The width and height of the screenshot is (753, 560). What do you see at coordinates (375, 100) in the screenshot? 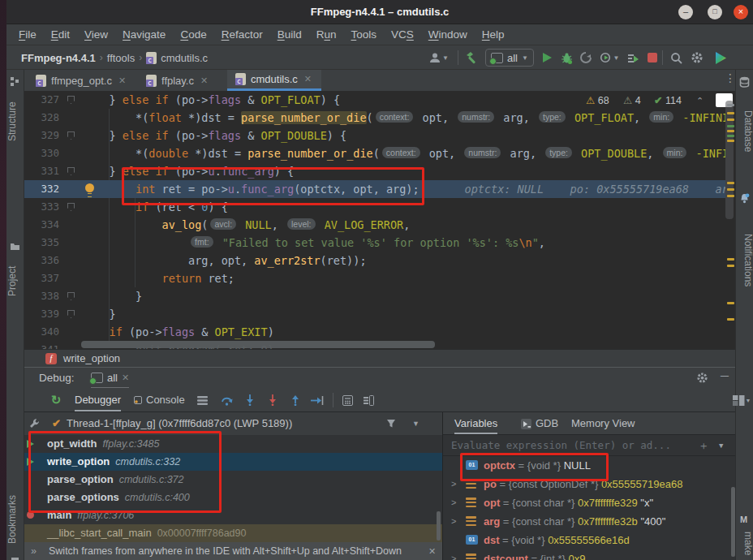
I see `code-line-327: 327 } else if (po->flags & OPT_FLOAT) {` at bounding box center [375, 100].